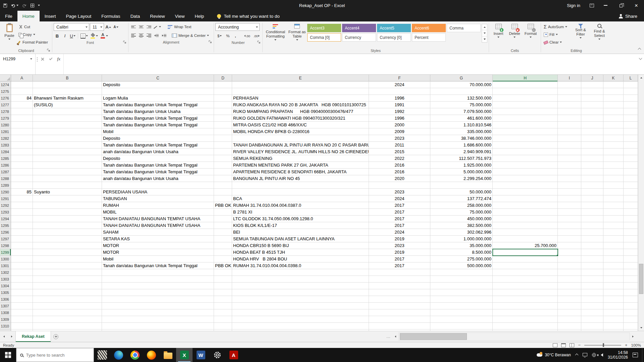 The width and height of the screenshot is (644, 362). I want to click on cell-I1279, so click(570, 118).